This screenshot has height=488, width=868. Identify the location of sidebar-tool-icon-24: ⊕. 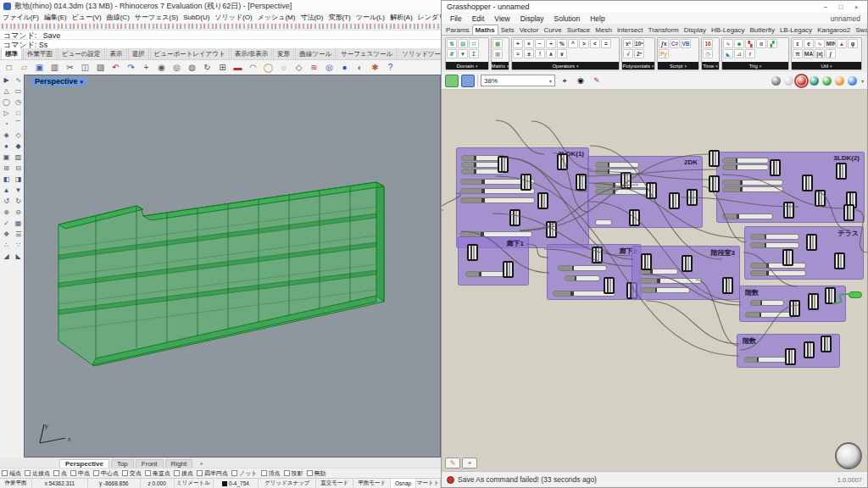
(7, 213).